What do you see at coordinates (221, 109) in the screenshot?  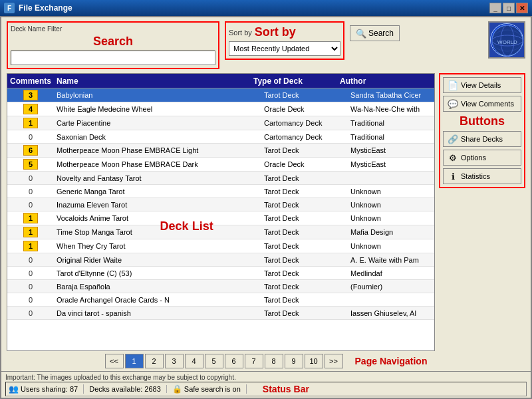 I see `table-row: 4White Eagle Medecine WheelOracle DeckWa…` at bounding box center [221, 109].